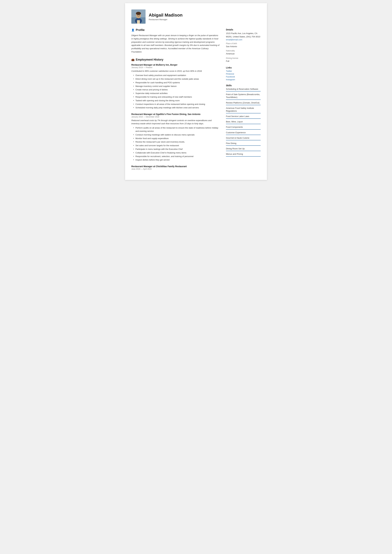 The width and height of the screenshot is (392, 554). Describe the element at coordinates (243, 74) in the screenshot. I see `link-pinterest: Pinterest` at that location.